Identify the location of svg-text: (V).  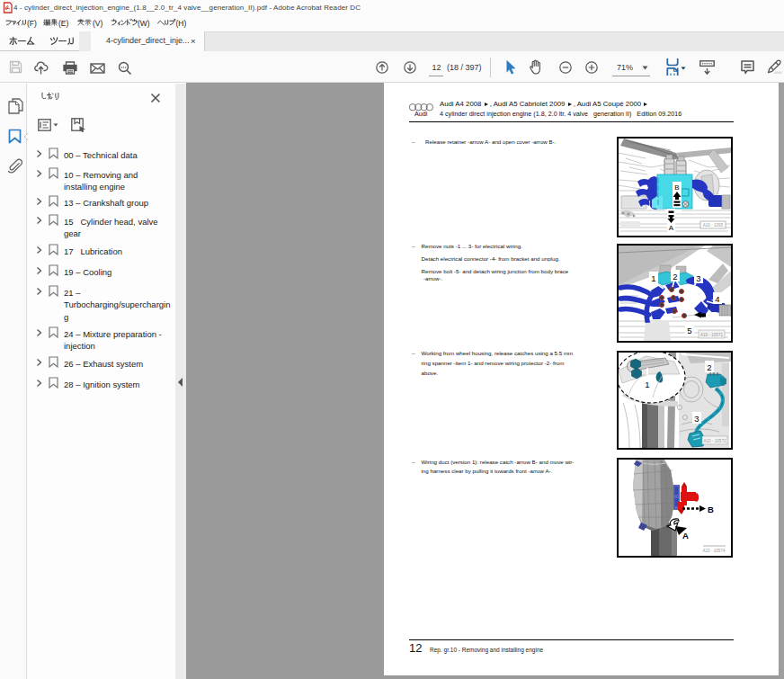
(98, 23).